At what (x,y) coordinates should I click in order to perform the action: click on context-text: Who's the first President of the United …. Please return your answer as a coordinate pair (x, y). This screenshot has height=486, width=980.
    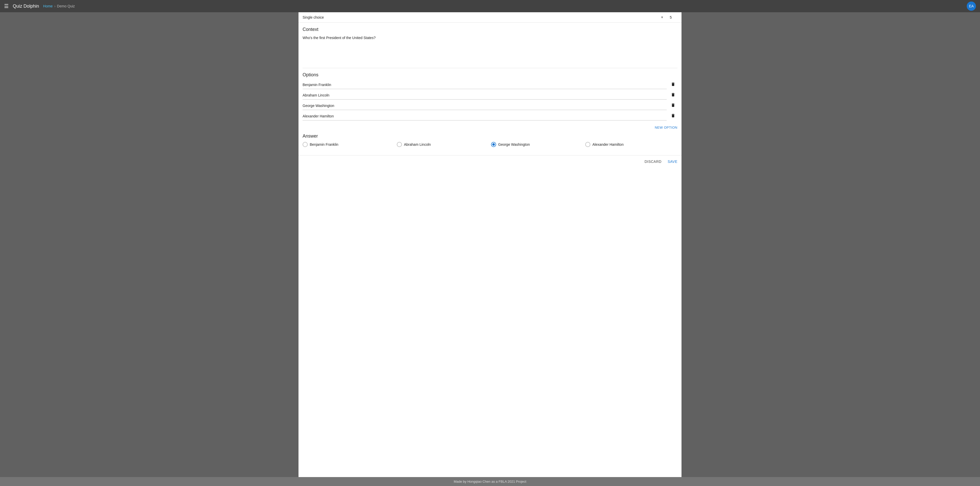
    Looking at the image, I should click on (490, 51).